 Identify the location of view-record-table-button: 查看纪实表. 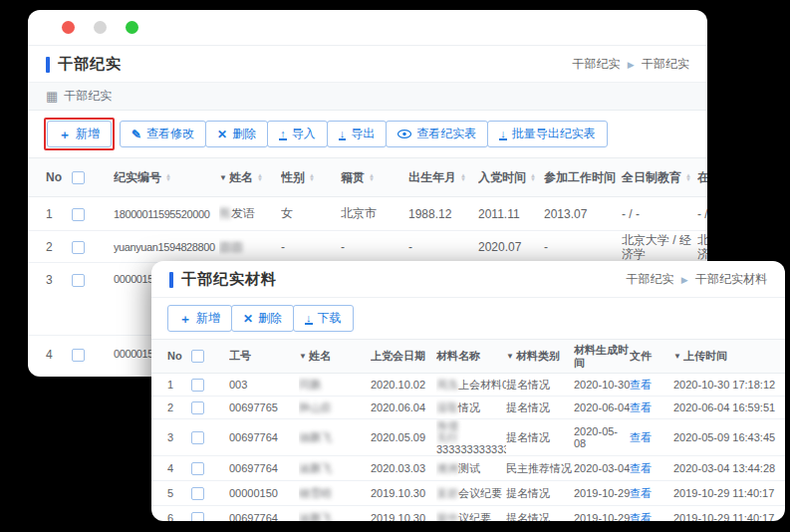
(436, 133).